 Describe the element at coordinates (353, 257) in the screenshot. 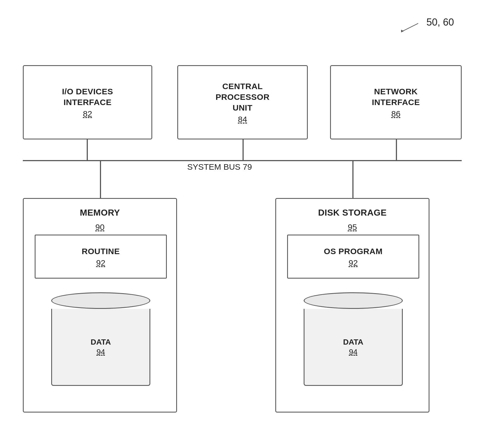

I see `inner-box-os-program: OS PROGRAM 92` at that location.